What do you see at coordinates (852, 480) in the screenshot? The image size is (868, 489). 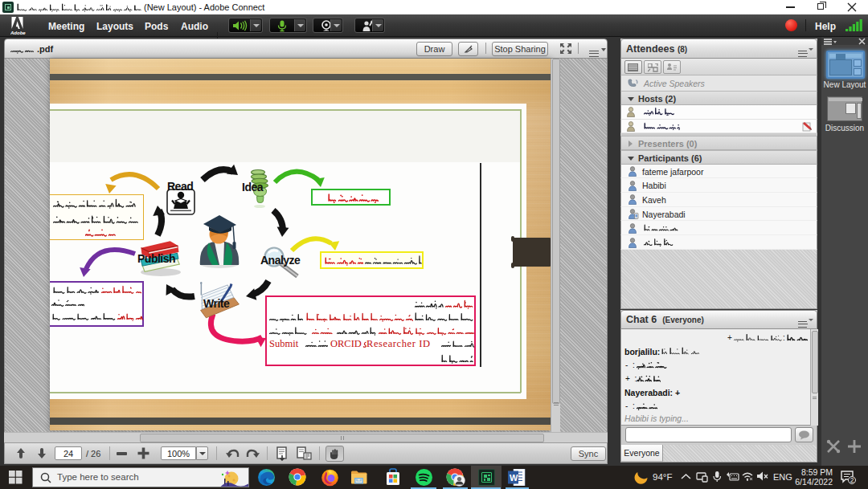 I see `svg-text: 2` at bounding box center [852, 480].